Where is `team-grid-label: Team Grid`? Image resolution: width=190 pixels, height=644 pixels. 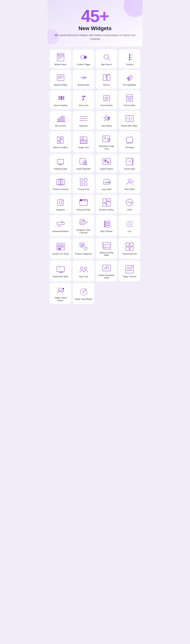
team-grid-label: Team Grid is located at coordinates (83, 277).